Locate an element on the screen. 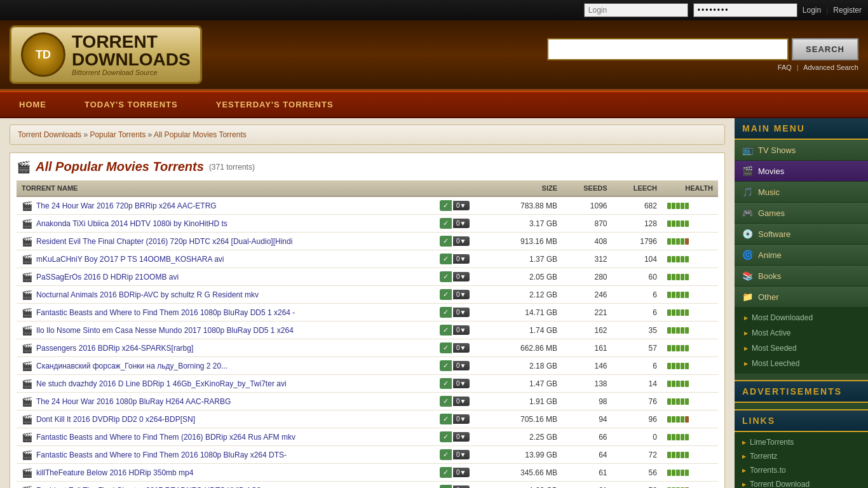 This screenshot has height=488, width=868. breadcrumb-home: Torrent Downloads is located at coordinates (50, 135).